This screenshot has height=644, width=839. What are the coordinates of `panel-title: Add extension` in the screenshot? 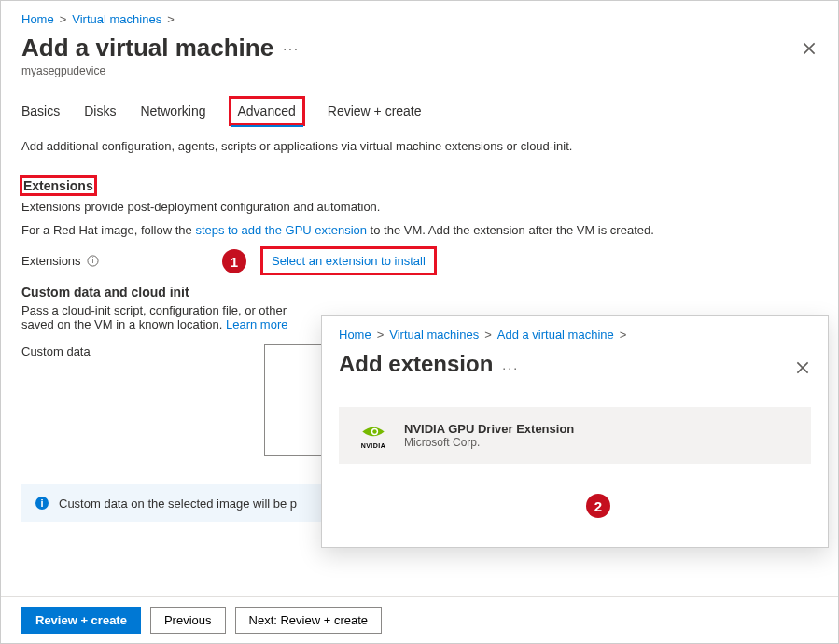 It's located at (416, 364).